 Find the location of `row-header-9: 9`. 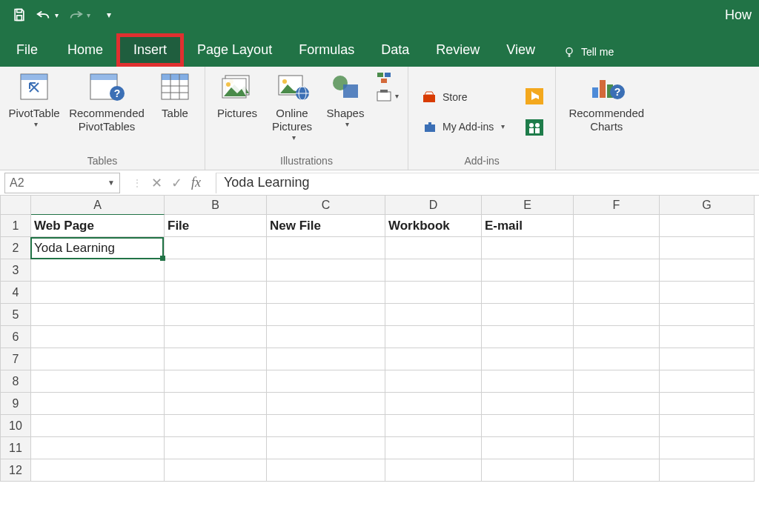

row-header-9: 9 is located at coordinates (16, 404).